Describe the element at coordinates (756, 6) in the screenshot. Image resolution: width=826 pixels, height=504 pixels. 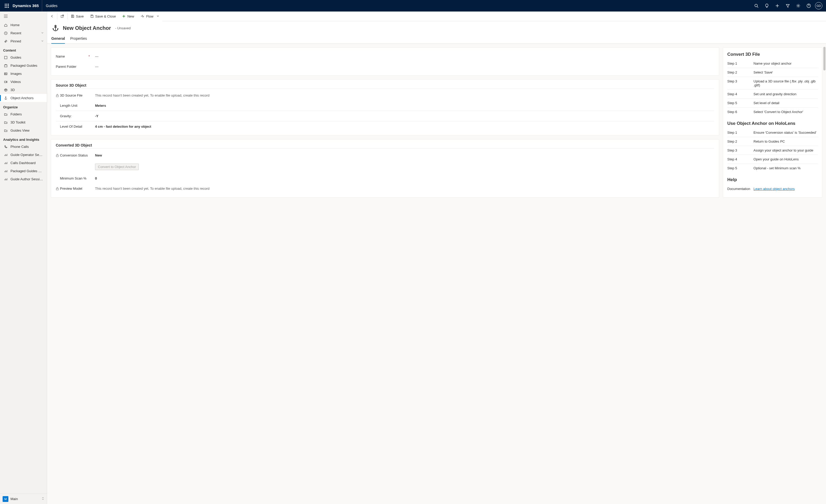
I see `search-button` at that location.